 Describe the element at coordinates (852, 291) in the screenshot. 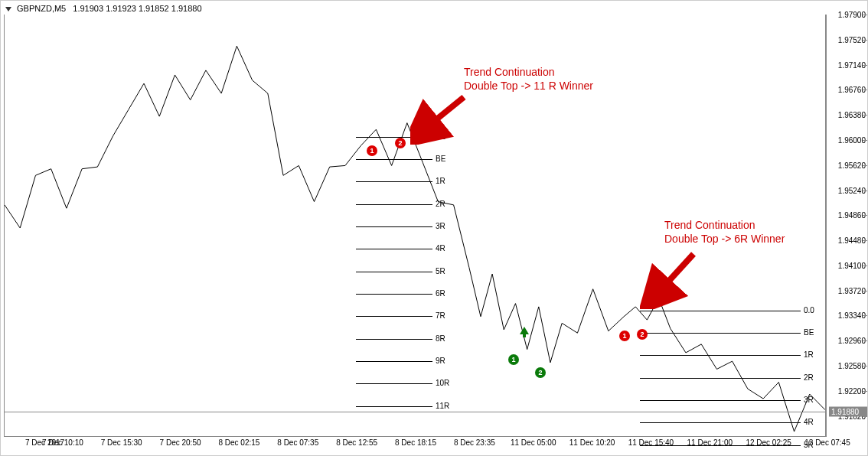

I see `y-tick: 1.93720` at that location.